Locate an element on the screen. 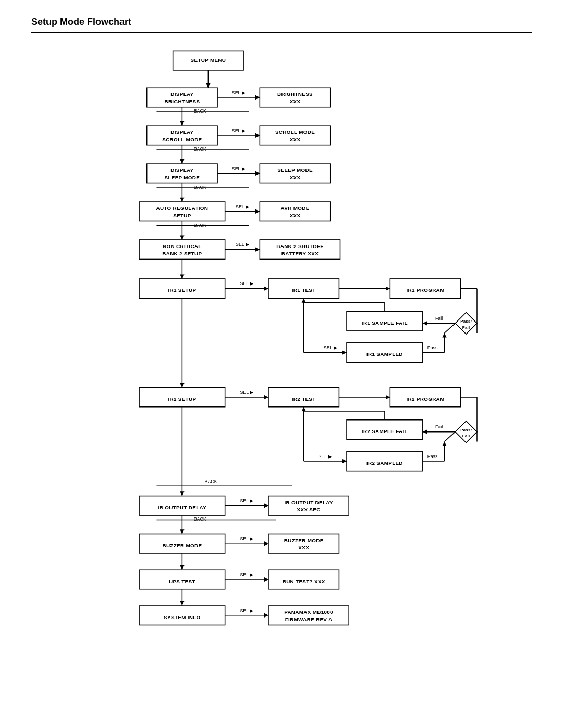  pass-label-ir1: Pass is located at coordinates (433, 348).